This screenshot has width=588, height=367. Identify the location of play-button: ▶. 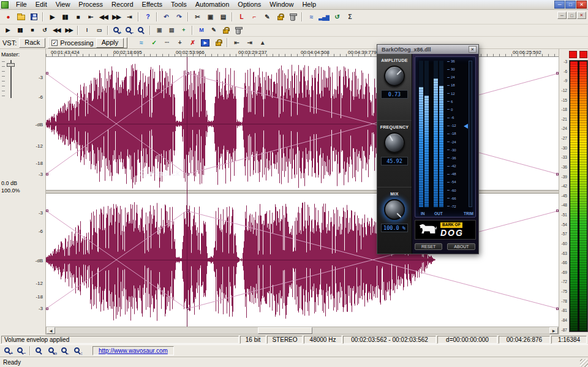
(52, 17).